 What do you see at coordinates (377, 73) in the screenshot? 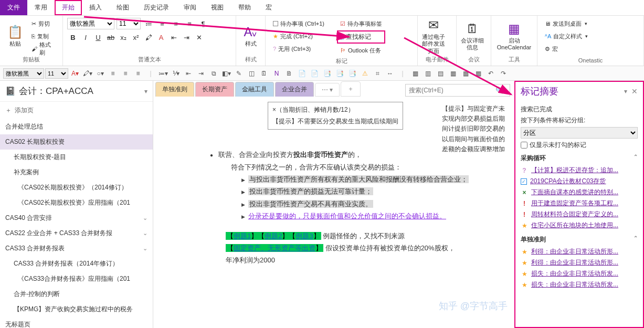
I see `qat-with: ⌗` at bounding box center [377, 73].